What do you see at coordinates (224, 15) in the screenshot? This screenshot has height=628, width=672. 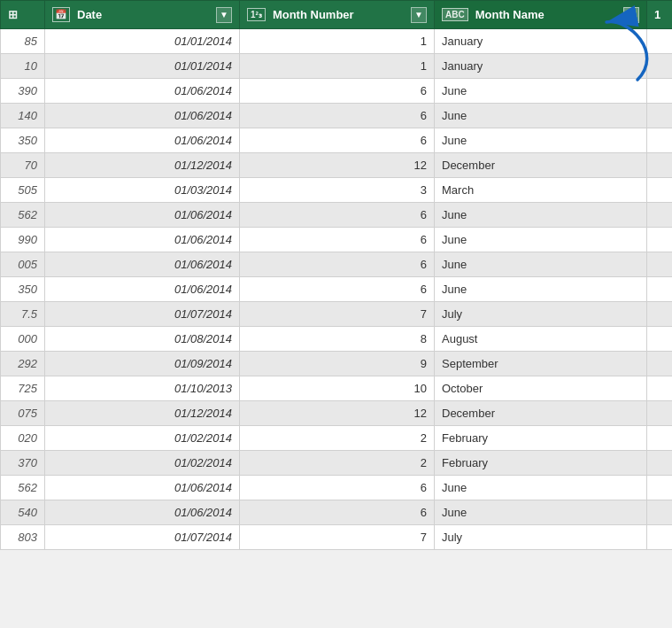 I see `col-date-dropdown: ▼` at bounding box center [224, 15].